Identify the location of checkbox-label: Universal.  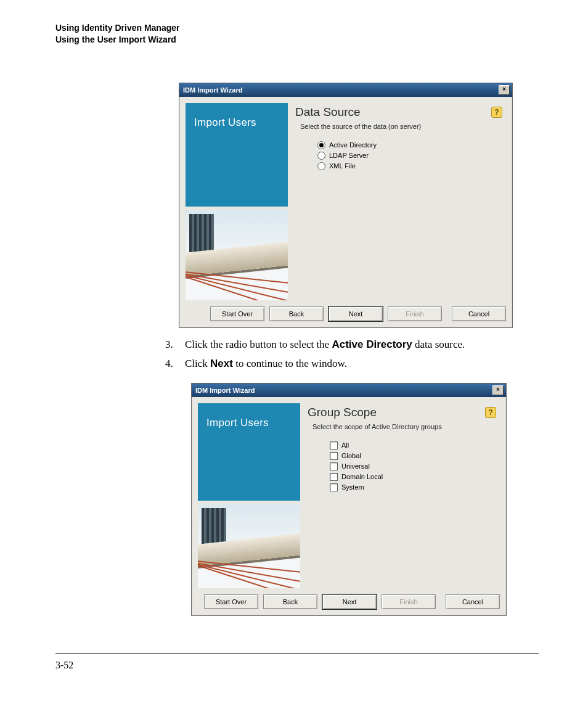
(356, 466).